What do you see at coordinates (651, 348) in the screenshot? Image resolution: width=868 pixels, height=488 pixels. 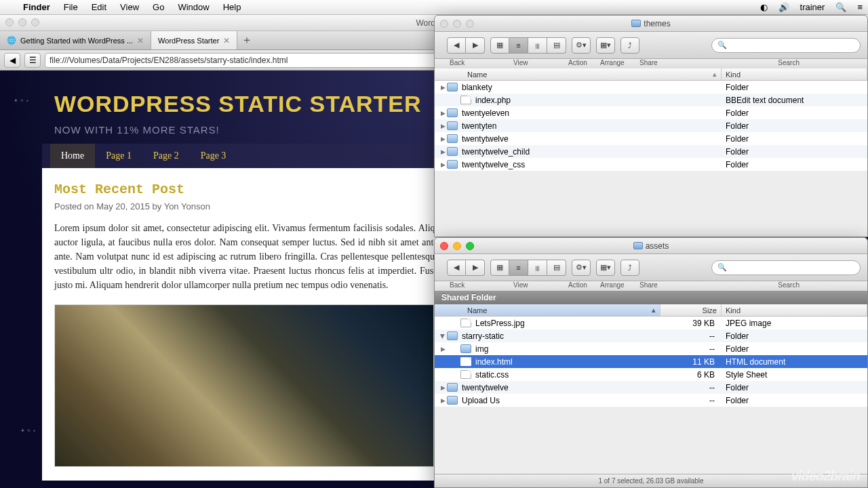 I see `file-row: ▶img--Folder` at bounding box center [651, 348].